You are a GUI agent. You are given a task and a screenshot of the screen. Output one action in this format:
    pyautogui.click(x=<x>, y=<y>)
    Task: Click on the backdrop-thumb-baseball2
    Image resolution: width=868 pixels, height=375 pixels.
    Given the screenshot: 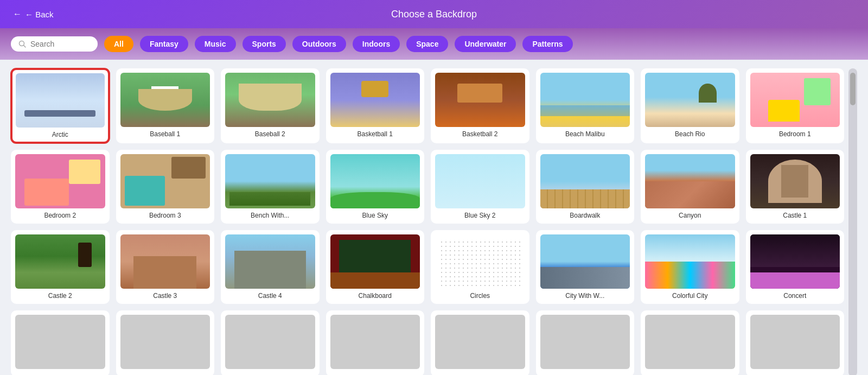 What is the action you would take?
    pyautogui.click(x=270, y=100)
    